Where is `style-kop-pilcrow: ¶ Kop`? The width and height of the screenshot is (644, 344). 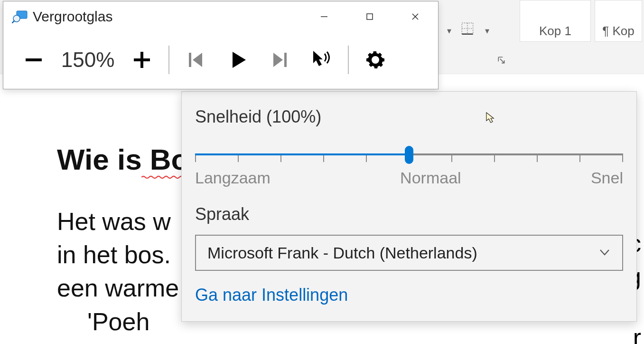
style-kop-pilcrow: ¶ Kop is located at coordinates (618, 21).